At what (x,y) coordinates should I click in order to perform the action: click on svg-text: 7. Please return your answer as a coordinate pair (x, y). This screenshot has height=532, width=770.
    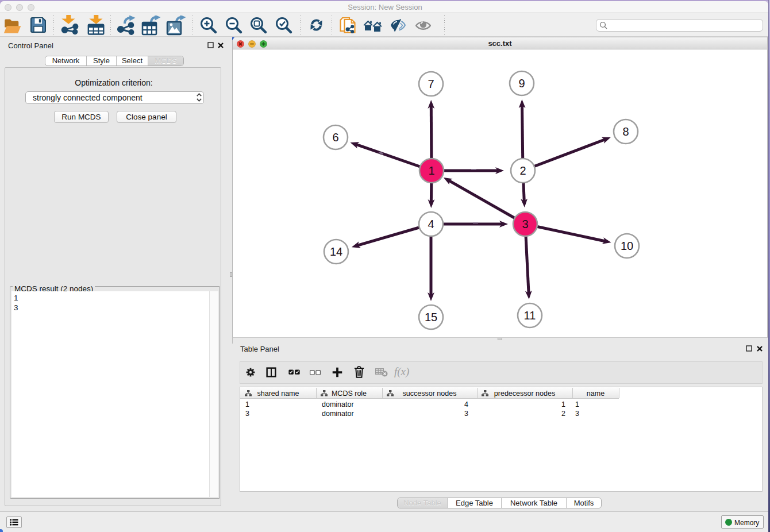
    Looking at the image, I should click on (431, 84).